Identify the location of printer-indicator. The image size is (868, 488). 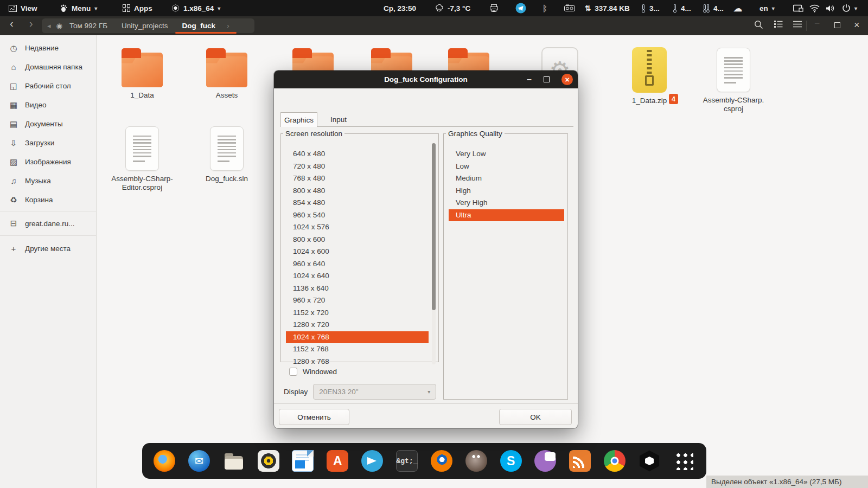
(494, 8).